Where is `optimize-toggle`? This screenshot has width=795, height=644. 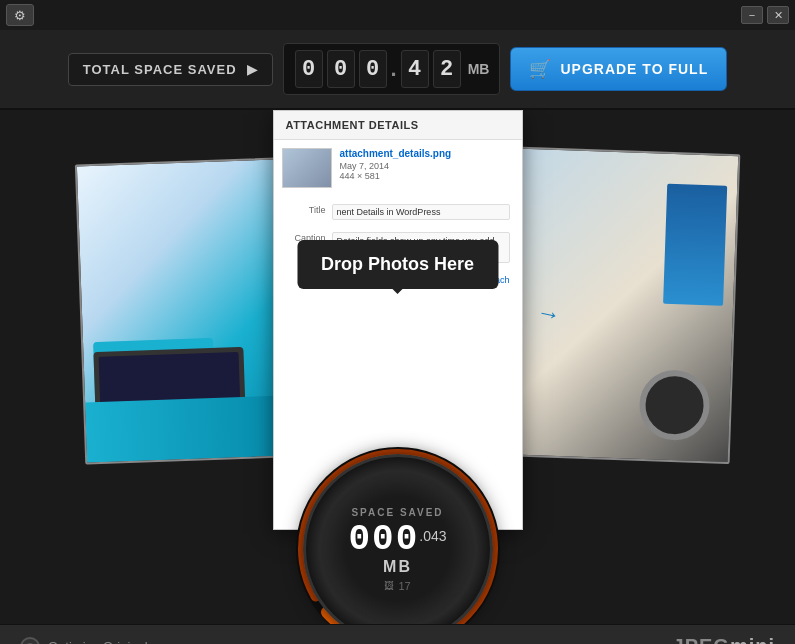 optimize-toggle is located at coordinates (30, 641).